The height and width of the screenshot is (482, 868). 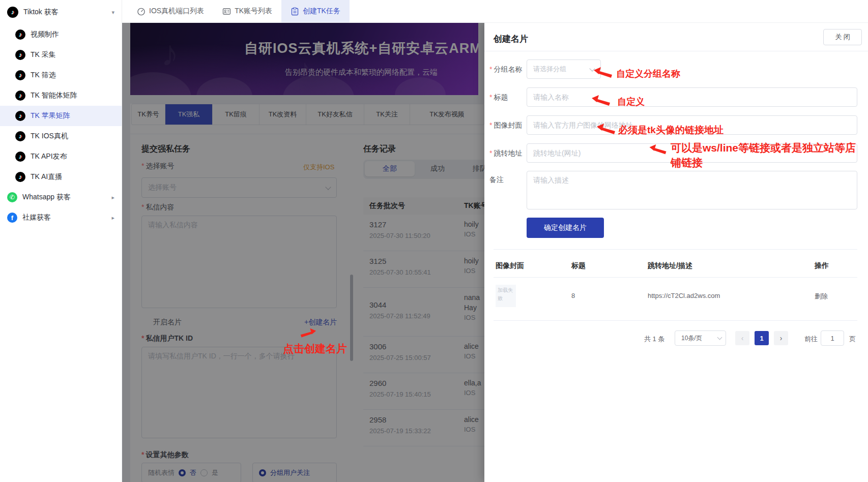 I want to click on sidebar: ♪ Tiktok 获客 ▾ ♪ 视频制作 ♪ TK 采集 ♪ TK 筛选 ♪ T…, so click(x=61, y=241).